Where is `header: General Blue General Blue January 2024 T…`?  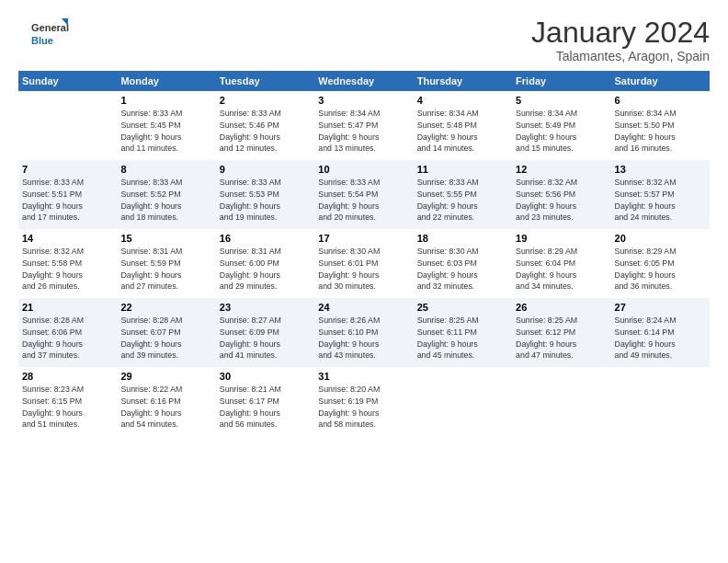 header: General Blue General Blue January 2024 T… is located at coordinates (364, 40).